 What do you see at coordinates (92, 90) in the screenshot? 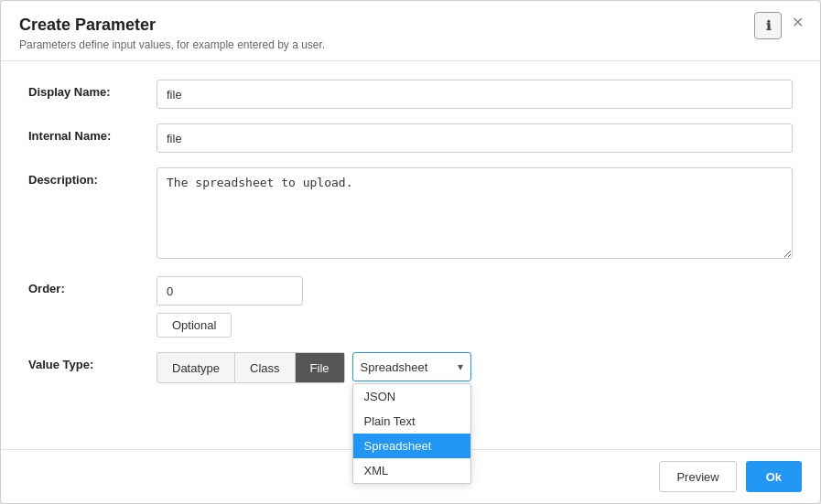
I see `display-name-label: Display Name:` at bounding box center [92, 90].